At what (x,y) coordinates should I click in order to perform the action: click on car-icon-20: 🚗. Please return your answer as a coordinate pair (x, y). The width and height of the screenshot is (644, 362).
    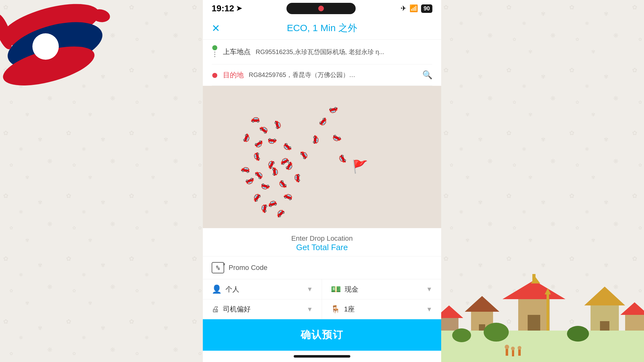
    Looking at the image, I should click on (289, 195).